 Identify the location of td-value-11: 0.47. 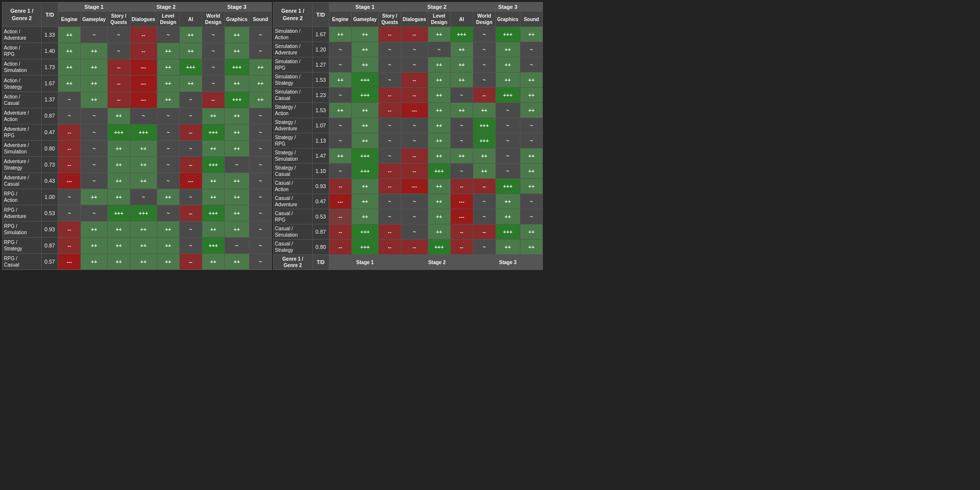
(320, 202).